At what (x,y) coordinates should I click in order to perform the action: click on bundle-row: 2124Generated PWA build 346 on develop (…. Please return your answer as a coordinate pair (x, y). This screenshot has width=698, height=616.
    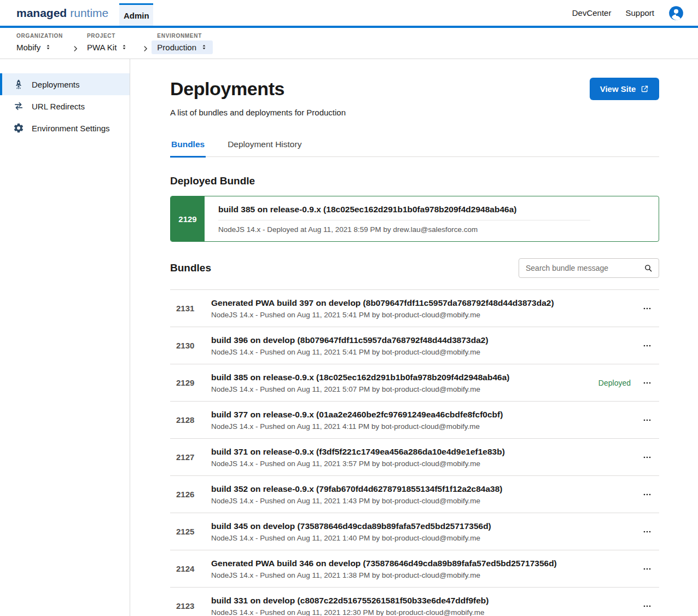
    Looking at the image, I should click on (415, 568).